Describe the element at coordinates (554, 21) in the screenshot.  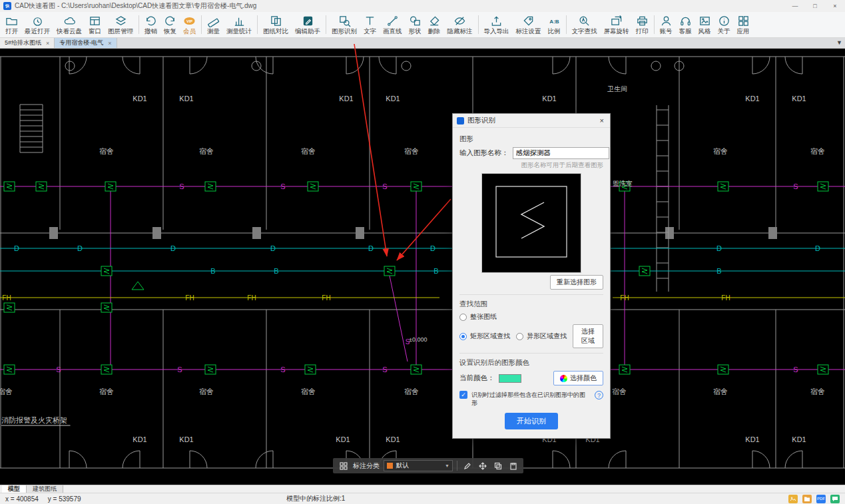
I see `svg-text: A:B` at that location.